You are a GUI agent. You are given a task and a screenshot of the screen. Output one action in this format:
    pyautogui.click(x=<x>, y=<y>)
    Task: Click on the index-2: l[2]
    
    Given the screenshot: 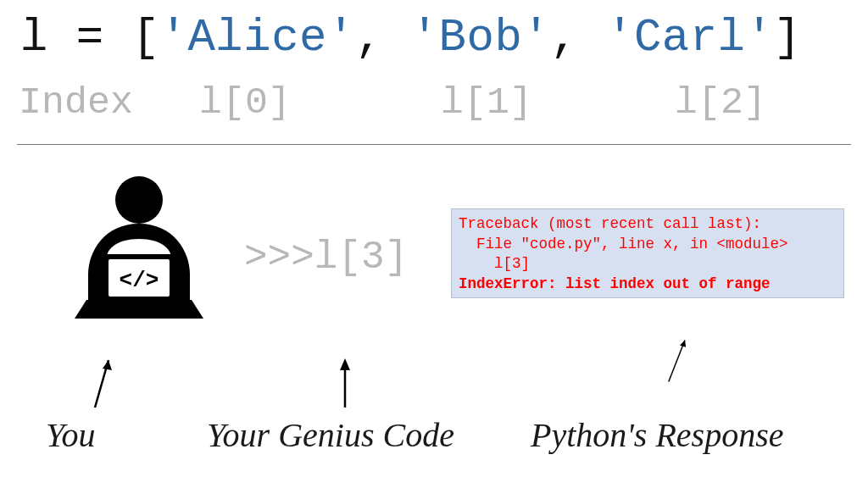 What is the action you would take?
    pyautogui.click(x=721, y=103)
    